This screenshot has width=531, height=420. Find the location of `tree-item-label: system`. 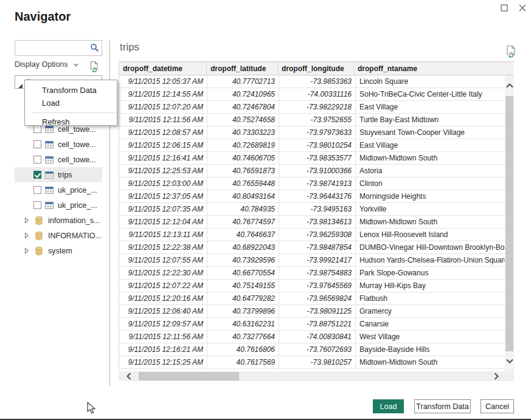

tree-item-label: system is located at coordinates (60, 251).